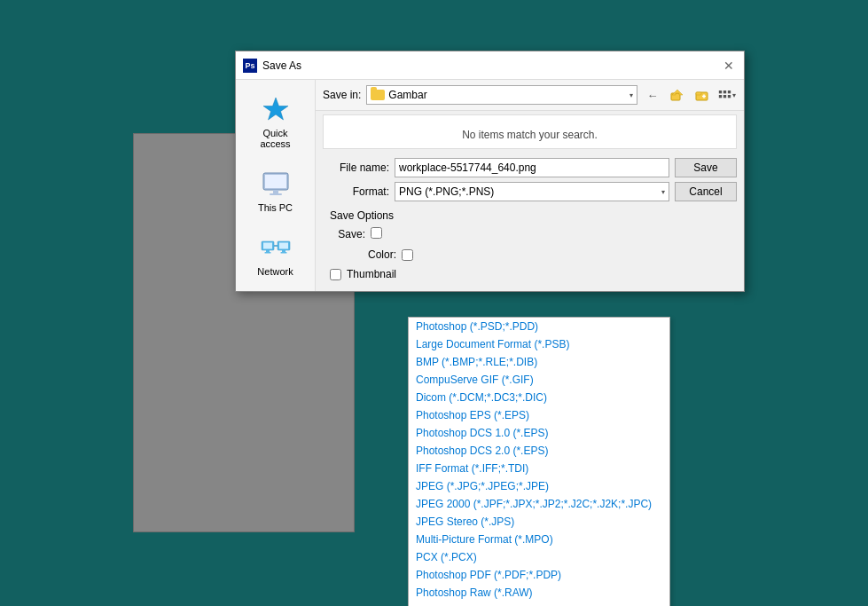 Image resolution: width=868 pixels, height=606 pixels. What do you see at coordinates (530, 96) in the screenshot?
I see `toolbar: Save in: Gambar ▾ ←` at bounding box center [530, 96].